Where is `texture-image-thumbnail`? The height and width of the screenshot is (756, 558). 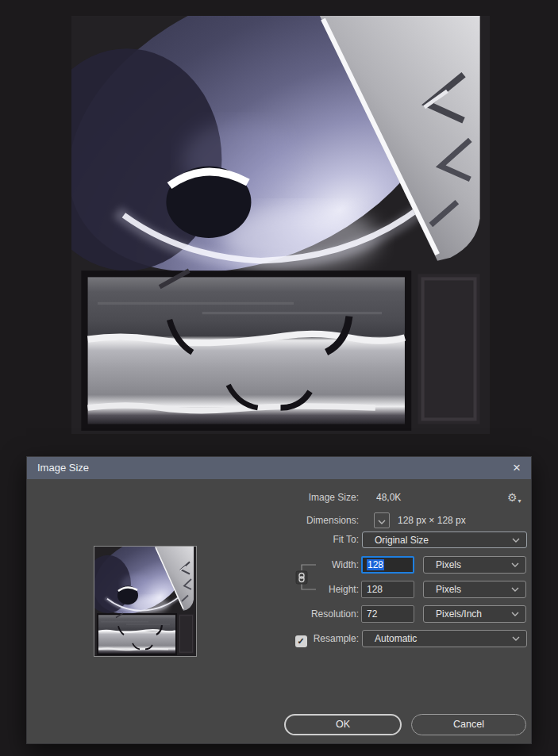 texture-image-thumbnail is located at coordinates (145, 601).